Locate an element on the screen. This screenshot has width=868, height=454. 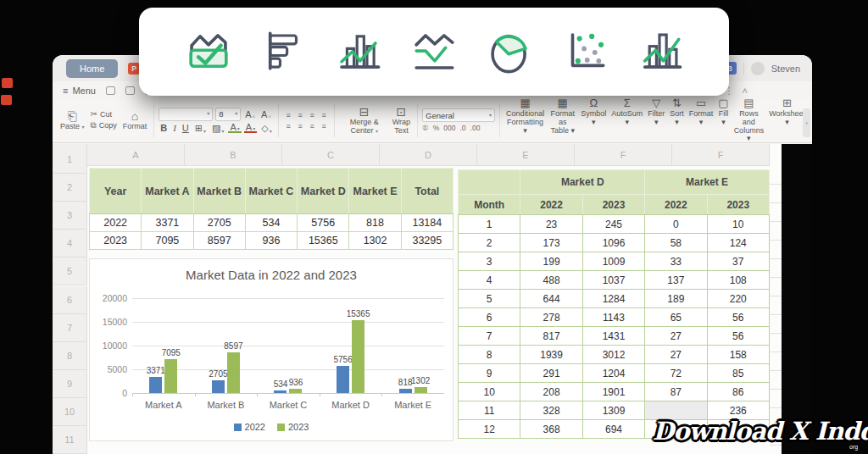
number-format-icon-2: 000 is located at coordinates (449, 128).